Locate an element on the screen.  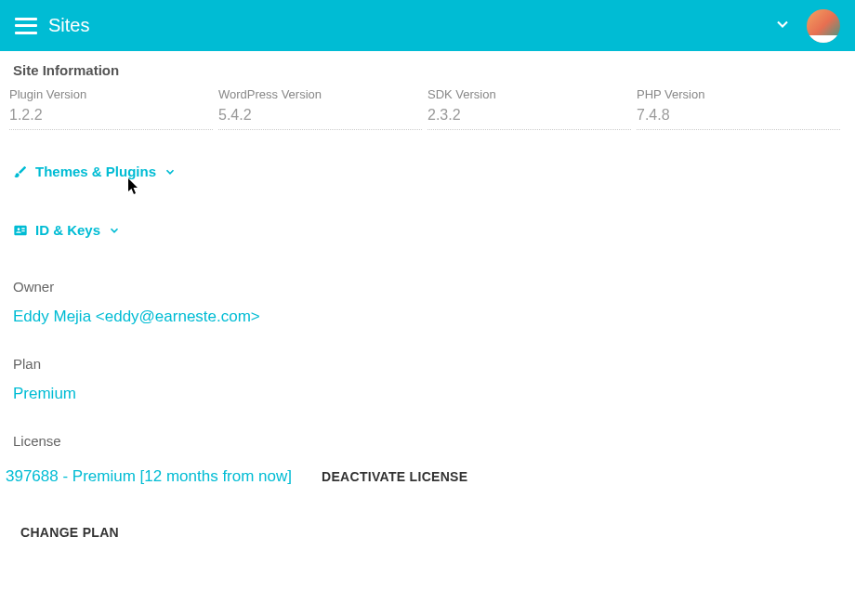
themes-plugins-label: Themes & Plugins is located at coordinates (96, 171).